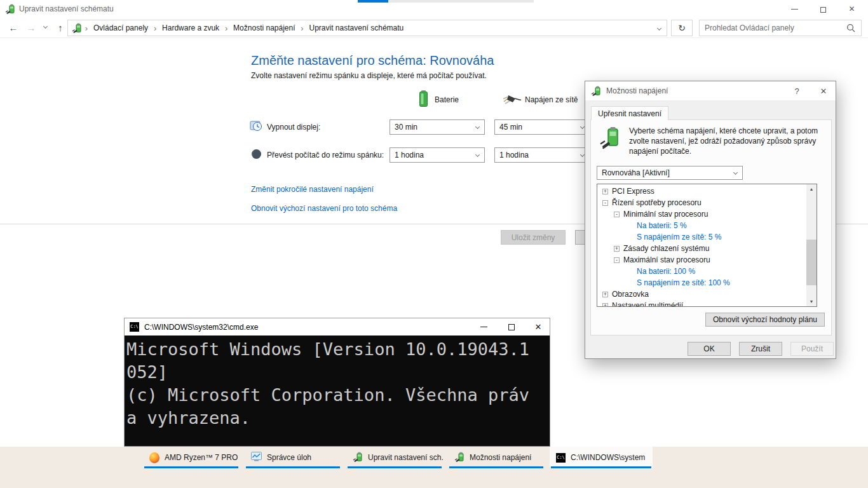 The height and width of the screenshot is (488, 868). Describe the element at coordinates (395, 468) in the screenshot. I see `running-indicator` at that location.